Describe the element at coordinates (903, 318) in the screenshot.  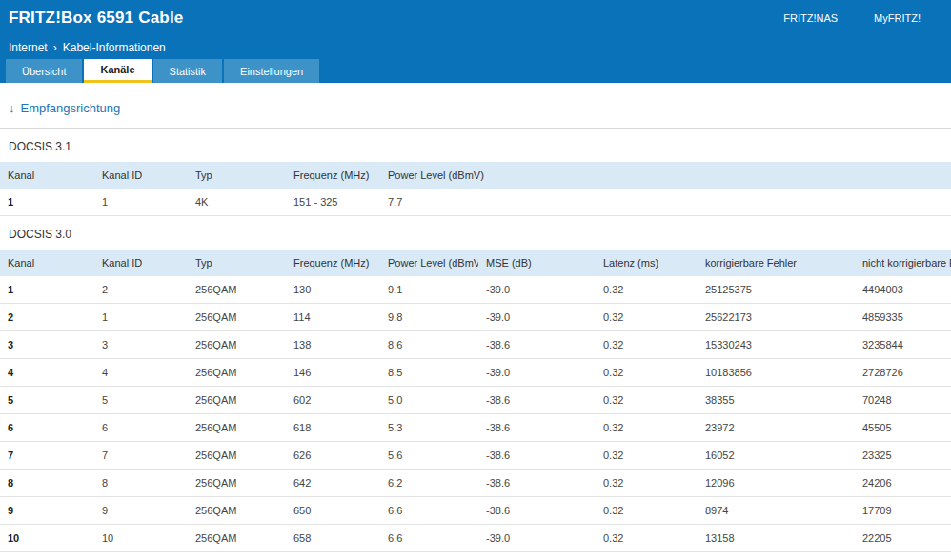
I see `table-cell: 4859335` at that location.